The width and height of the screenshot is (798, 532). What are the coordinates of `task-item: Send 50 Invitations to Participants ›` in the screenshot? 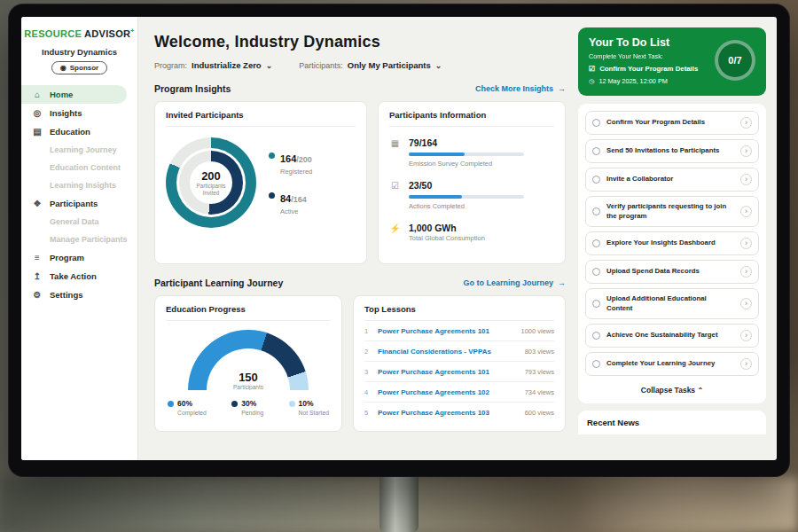 It's located at (672, 151).